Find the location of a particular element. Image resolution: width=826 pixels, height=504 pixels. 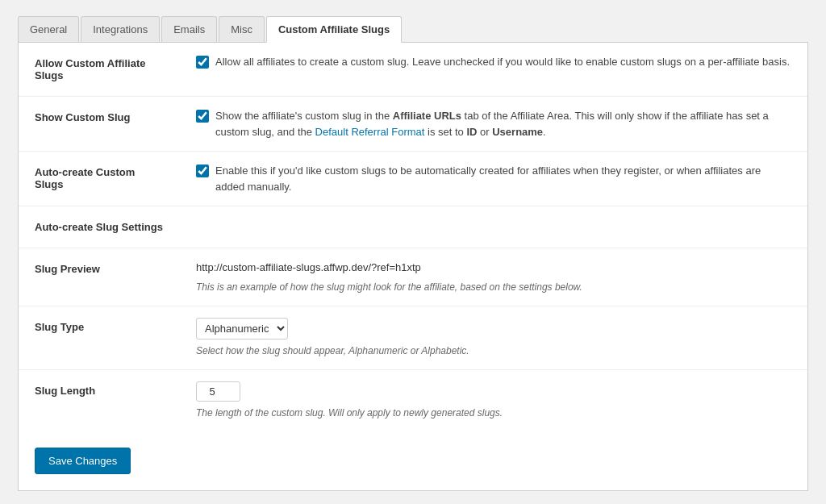

cell-show-custom-slug: Show the affiliate's custom slug in the … is located at coordinates (494, 124).